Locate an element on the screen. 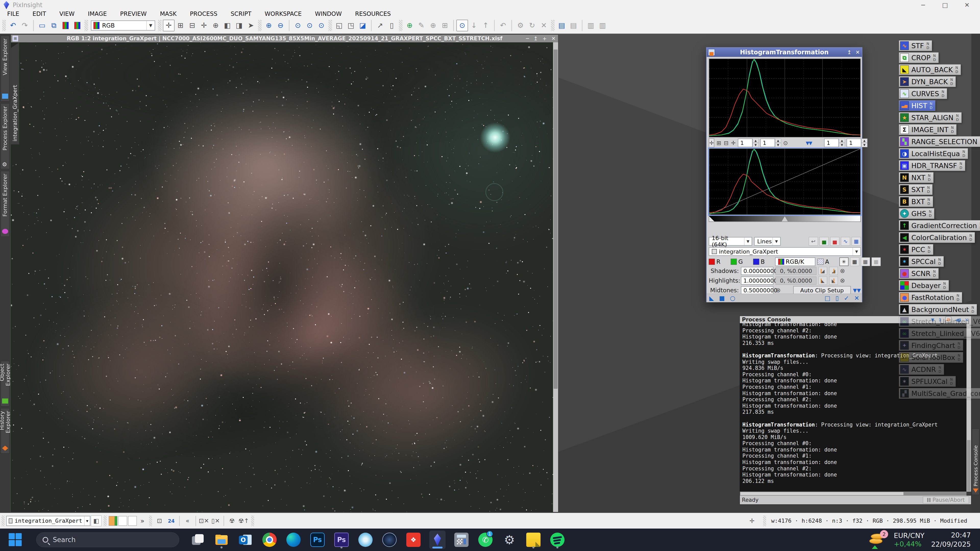 The width and height of the screenshot is (980, 551). channel-g-button: G is located at coordinates (741, 262).